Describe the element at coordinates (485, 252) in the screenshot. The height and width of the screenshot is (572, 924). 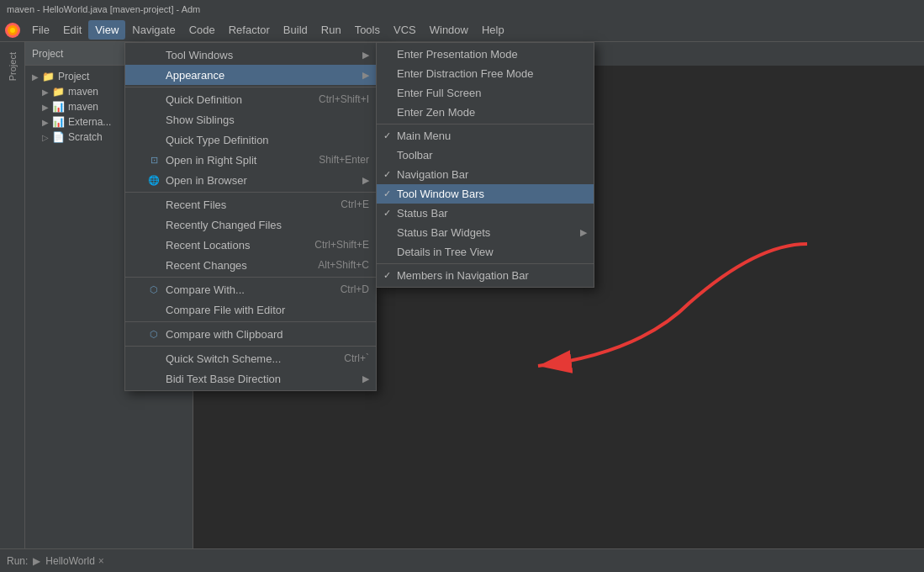
I see `menu-details-tree-view: Details in Tree View` at that location.